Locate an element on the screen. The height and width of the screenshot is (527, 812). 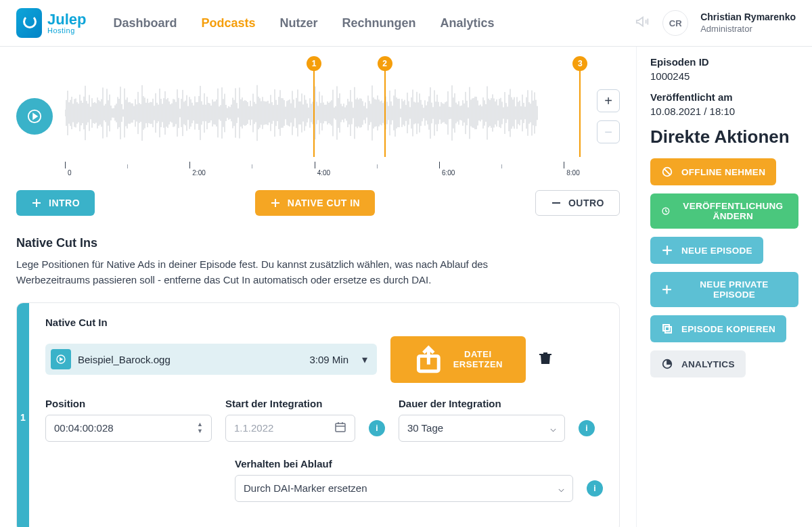
outro-button: OUTRO is located at coordinates (578, 203).